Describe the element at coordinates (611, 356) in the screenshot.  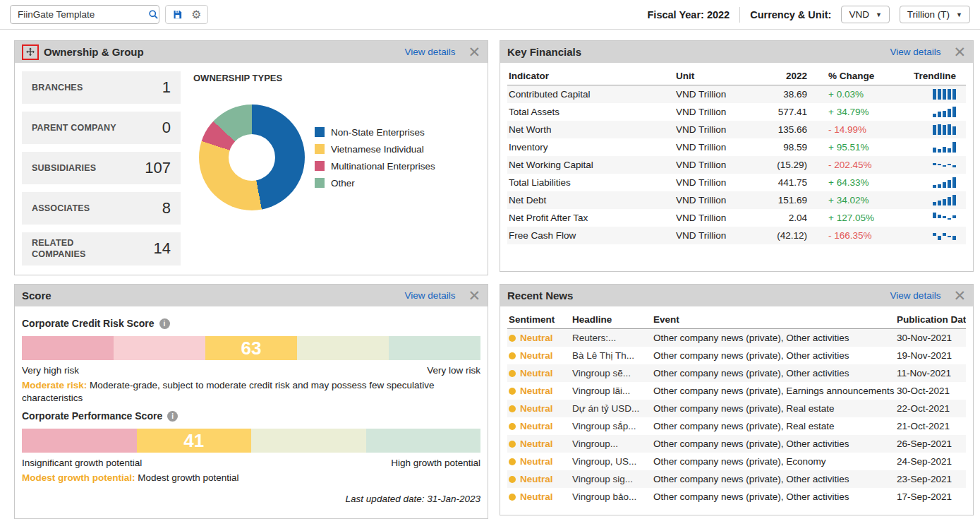
I see `headline-cell: Bà Lê Thị Th...` at that location.